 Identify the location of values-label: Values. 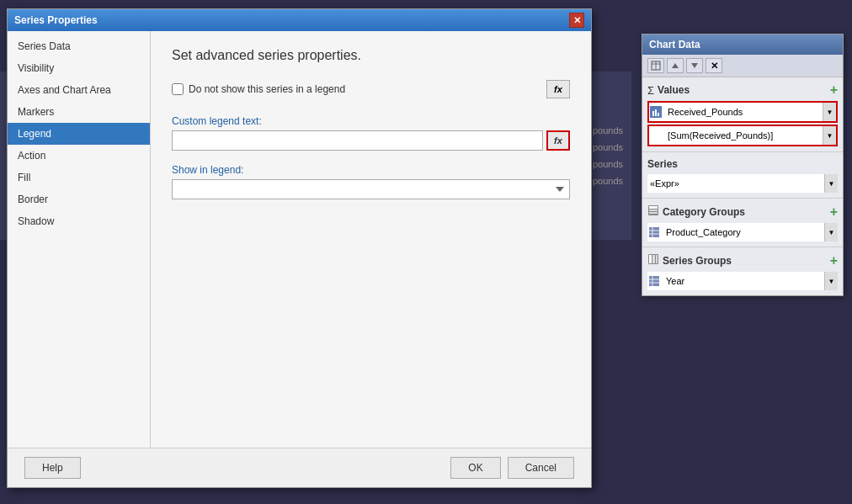
(674, 90).